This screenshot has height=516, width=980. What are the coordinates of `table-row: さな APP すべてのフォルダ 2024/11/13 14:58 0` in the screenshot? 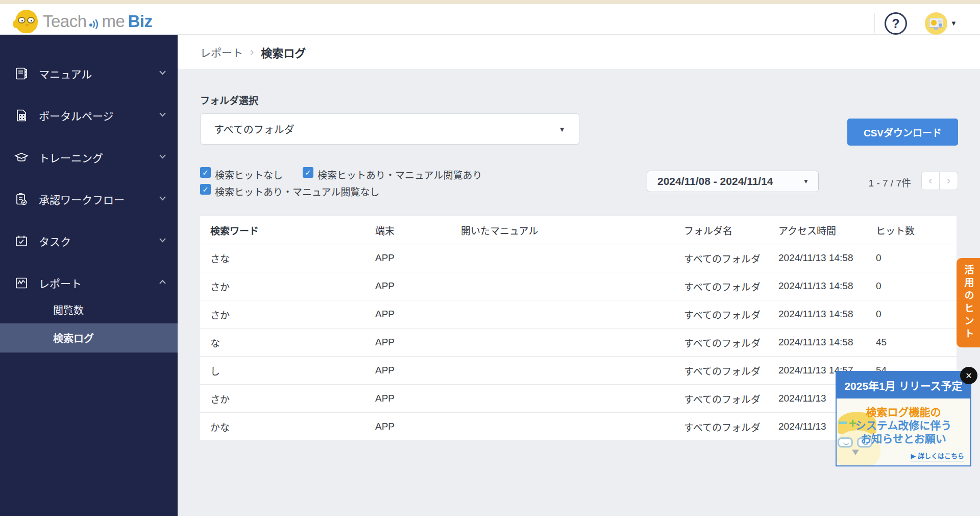 It's located at (578, 259).